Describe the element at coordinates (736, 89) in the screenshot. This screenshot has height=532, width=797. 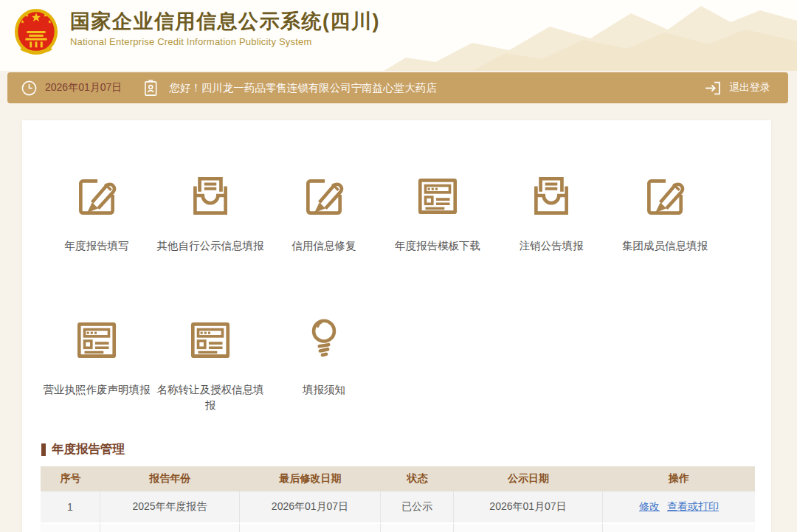
I see `logout-button: 退出登录` at that location.